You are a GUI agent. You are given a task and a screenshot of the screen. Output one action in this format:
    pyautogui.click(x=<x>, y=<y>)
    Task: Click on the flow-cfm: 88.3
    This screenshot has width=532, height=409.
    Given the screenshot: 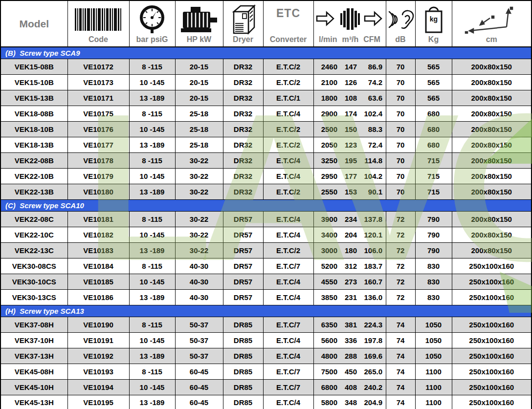 What is the action you would take?
    pyautogui.click(x=372, y=129)
    